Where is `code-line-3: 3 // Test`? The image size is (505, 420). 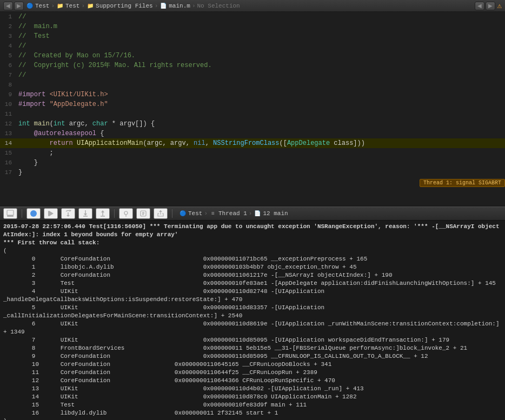
code-line-3: 3 // Test is located at coordinates (252, 36).